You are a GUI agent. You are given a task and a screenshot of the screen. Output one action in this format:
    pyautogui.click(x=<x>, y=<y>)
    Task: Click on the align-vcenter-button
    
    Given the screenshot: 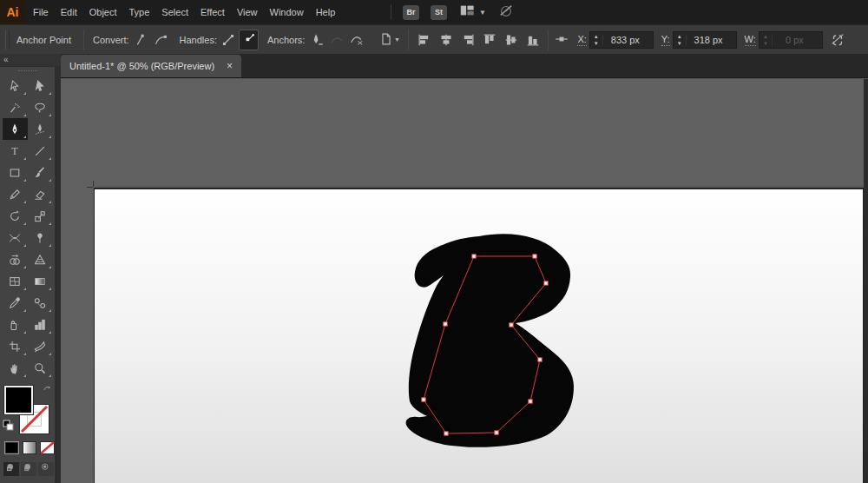 What is the action you would take?
    pyautogui.click(x=510, y=40)
    